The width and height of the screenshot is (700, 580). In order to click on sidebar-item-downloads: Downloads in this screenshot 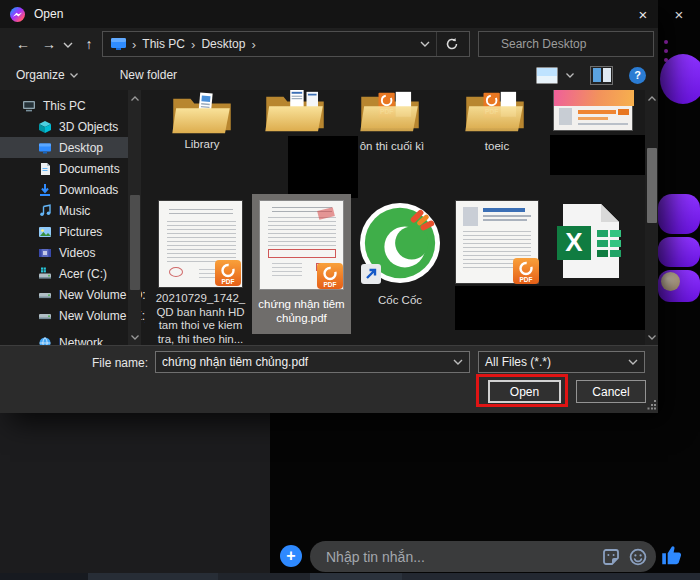, I will do `click(64, 190)`.